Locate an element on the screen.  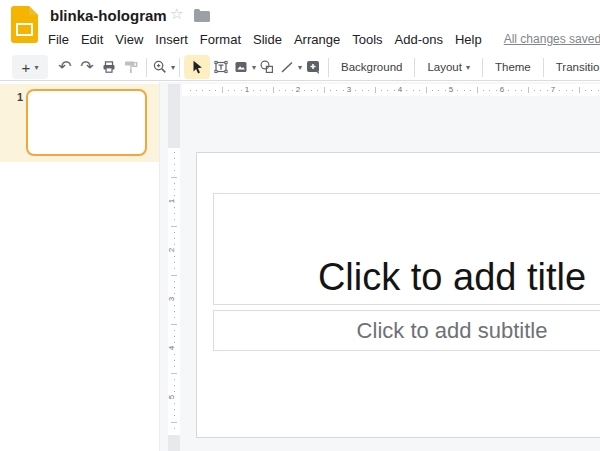
insert-image-button: ▾ is located at coordinates (244, 67).